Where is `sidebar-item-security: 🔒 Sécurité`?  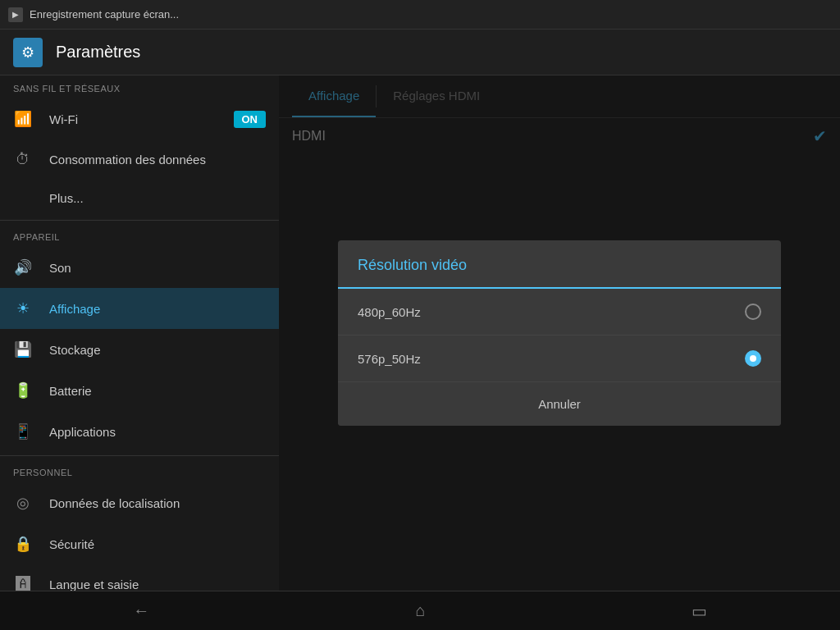
sidebar-item-security: 🔒 Sécurité is located at coordinates (139, 544).